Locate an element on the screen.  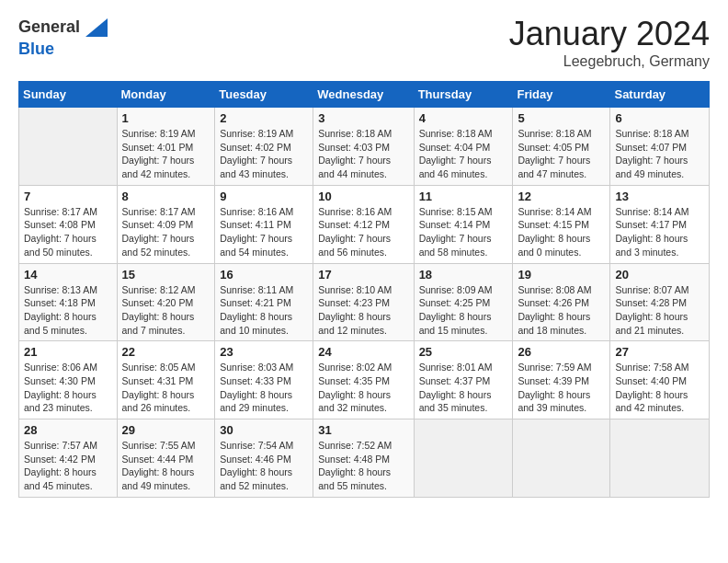
day-info: Sunrise: 8:18 AM Sunset: 4:04 PM Dayligh… is located at coordinates (463, 155).